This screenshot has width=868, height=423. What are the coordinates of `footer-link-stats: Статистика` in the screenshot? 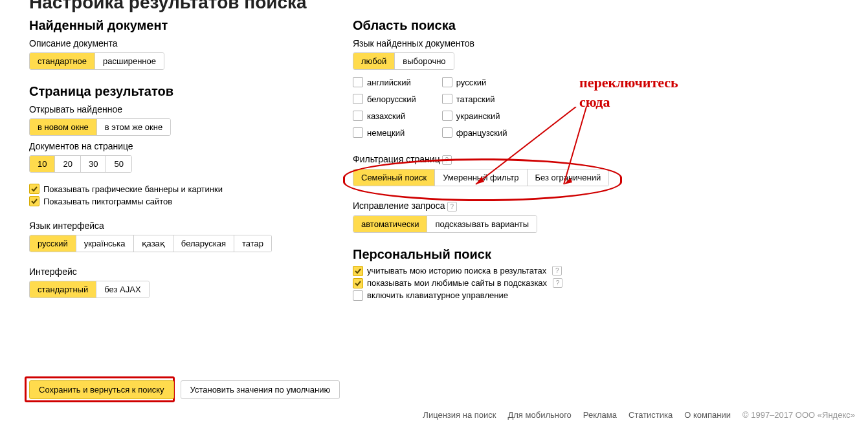 It's located at (651, 415).